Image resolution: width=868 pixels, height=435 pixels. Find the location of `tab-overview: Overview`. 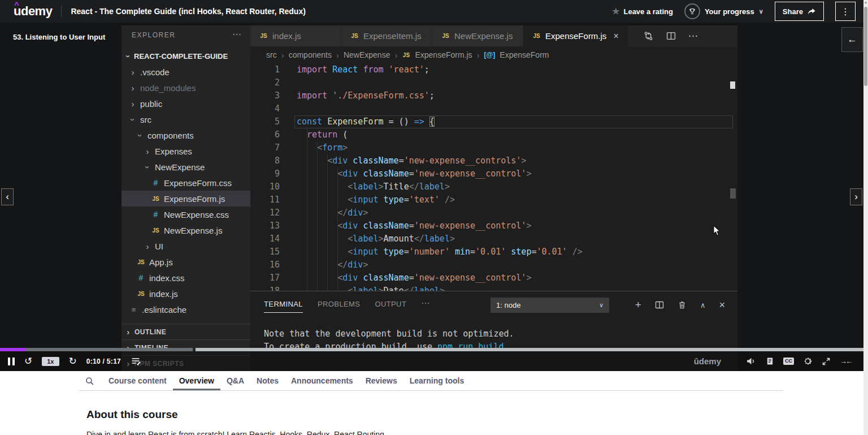

tab-overview: Overview is located at coordinates (197, 381).